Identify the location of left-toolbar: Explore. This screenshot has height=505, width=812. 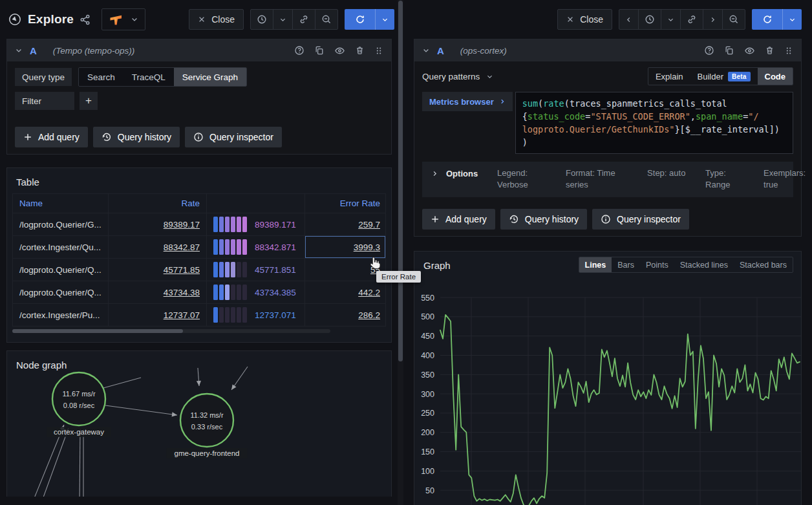
(198, 19).